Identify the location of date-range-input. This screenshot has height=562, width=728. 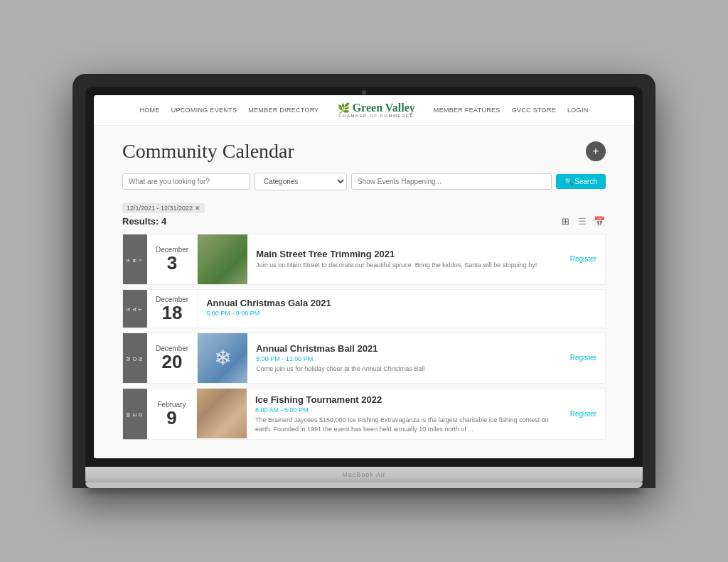
(451, 182).